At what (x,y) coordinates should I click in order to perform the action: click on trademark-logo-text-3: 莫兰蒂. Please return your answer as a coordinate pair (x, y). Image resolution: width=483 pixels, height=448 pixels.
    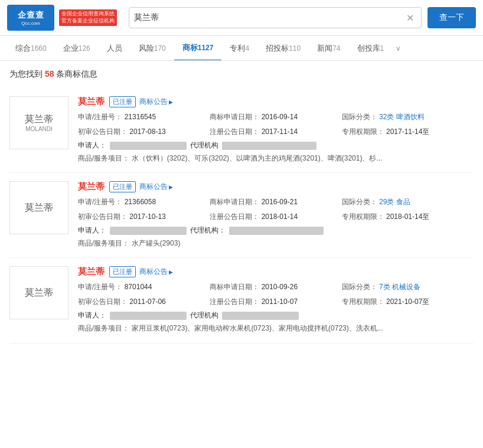
    Looking at the image, I should click on (39, 293).